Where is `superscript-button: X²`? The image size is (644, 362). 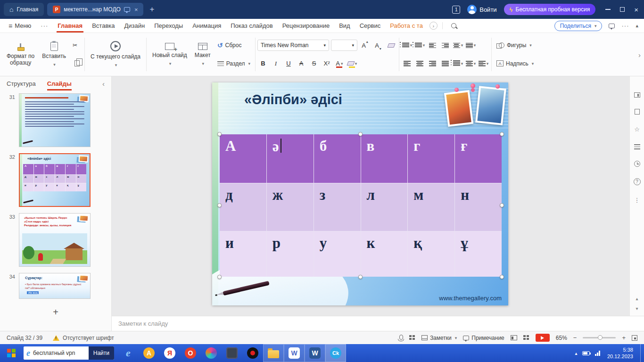 superscript-button: X² is located at coordinates (327, 64).